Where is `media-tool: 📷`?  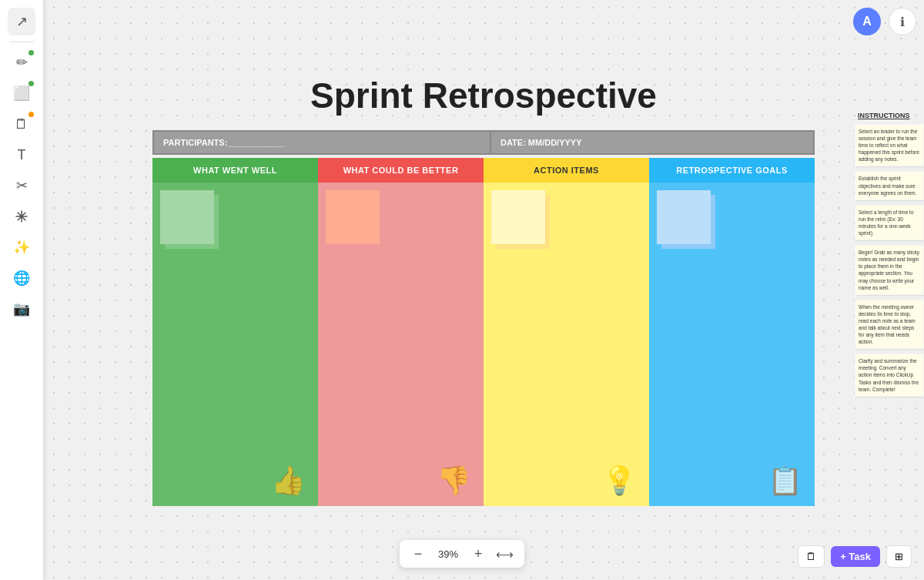 media-tool: 📷 is located at coordinates (22, 309).